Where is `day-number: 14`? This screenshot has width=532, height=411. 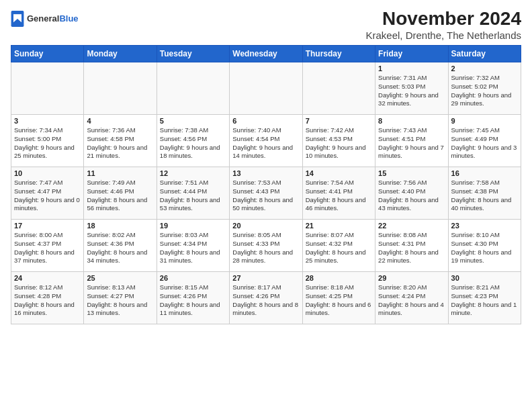 day-number: 14 is located at coordinates (339, 173).